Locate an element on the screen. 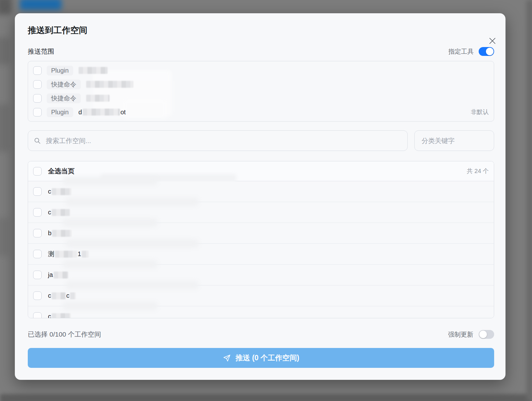 The image size is (532, 401). search-icon is located at coordinates (37, 141).